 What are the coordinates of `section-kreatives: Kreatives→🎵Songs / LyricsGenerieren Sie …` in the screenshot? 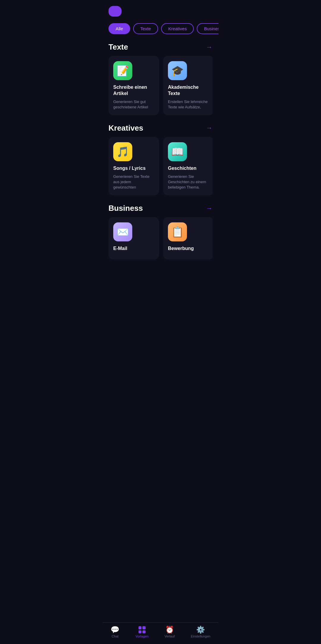 It's located at (160, 159).